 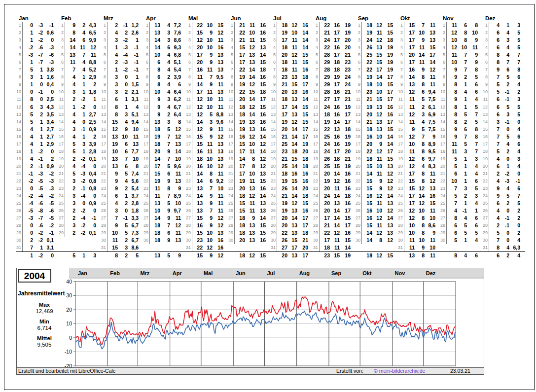 I want to click on day-row: 9211517, so click(x=292, y=85).